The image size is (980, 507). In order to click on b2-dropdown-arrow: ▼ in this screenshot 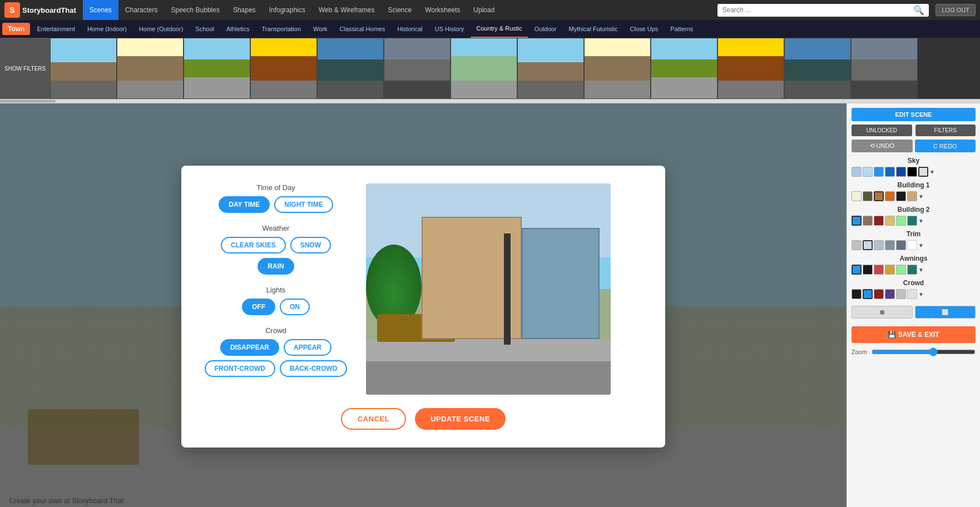, I will do `click(921, 221)`.